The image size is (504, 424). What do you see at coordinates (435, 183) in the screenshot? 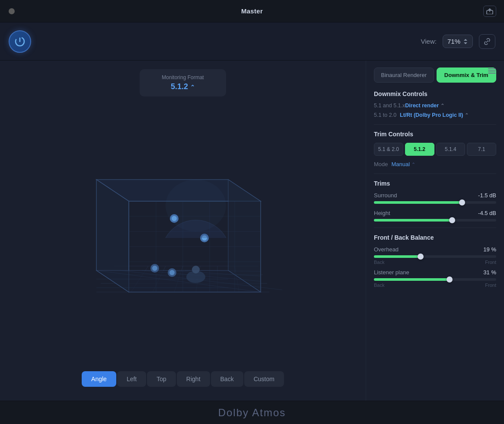
I see `trims-title: Trims` at bounding box center [435, 183].